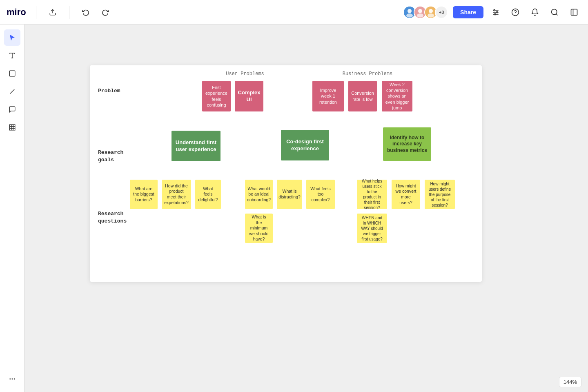 This screenshot has height=392, width=588. I want to click on search-button, so click(555, 12).